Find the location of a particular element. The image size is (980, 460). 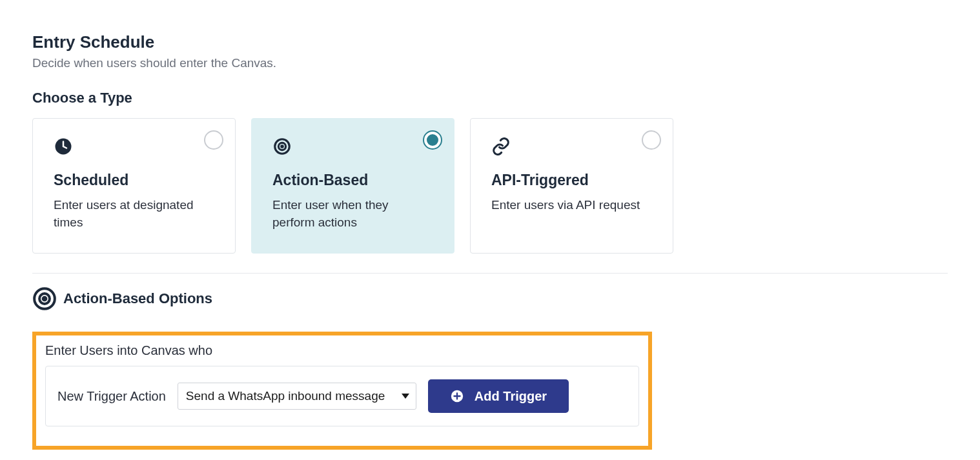

type-card-action-based: Action-Based Enter user when they perfor… is located at coordinates (352, 186).